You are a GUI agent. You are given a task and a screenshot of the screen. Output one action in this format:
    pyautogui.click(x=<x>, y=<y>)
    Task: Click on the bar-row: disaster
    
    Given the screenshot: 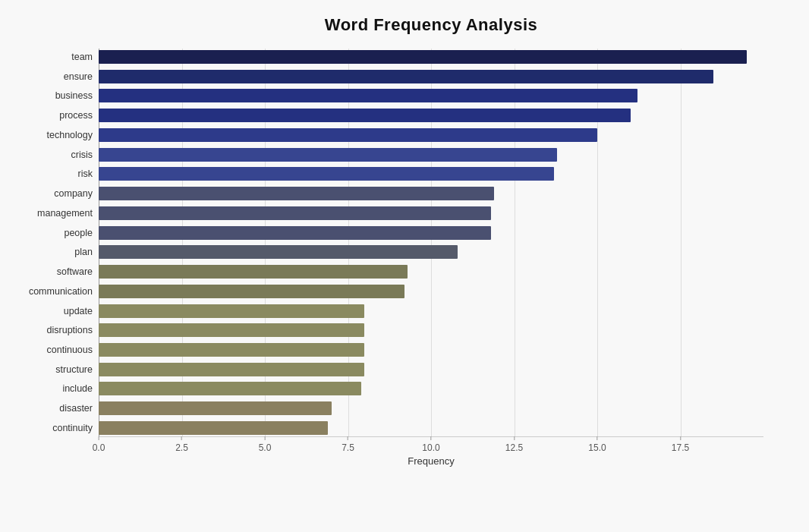 What is the action you would take?
    pyautogui.click(x=431, y=408)
    